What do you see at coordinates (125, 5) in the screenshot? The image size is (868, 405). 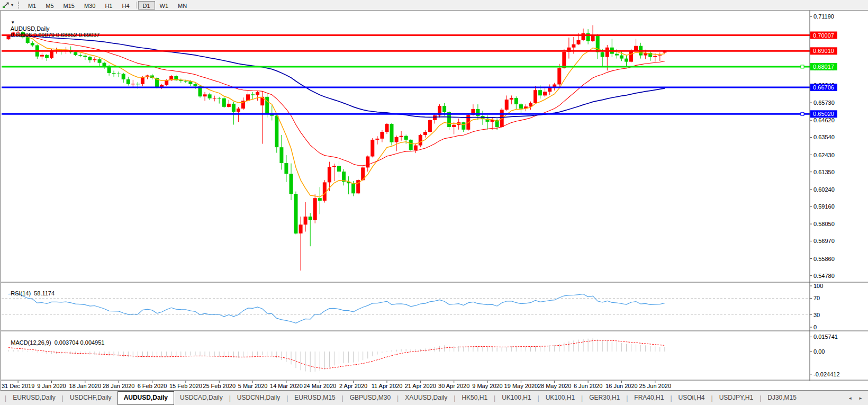 I see `timeframe-button-H4: H4` at bounding box center [125, 5].